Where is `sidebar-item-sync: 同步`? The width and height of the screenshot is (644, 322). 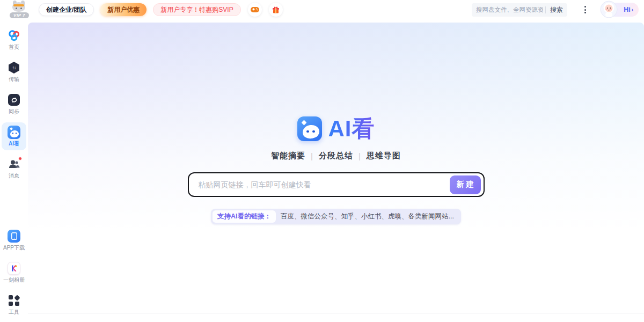 sidebar-item-sync: 同步 is located at coordinates (14, 104).